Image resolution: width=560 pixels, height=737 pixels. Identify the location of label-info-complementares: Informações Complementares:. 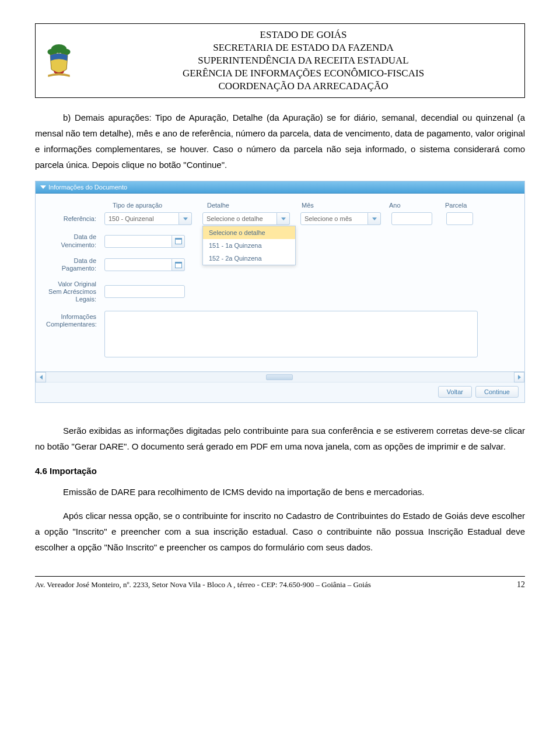
(75, 320).